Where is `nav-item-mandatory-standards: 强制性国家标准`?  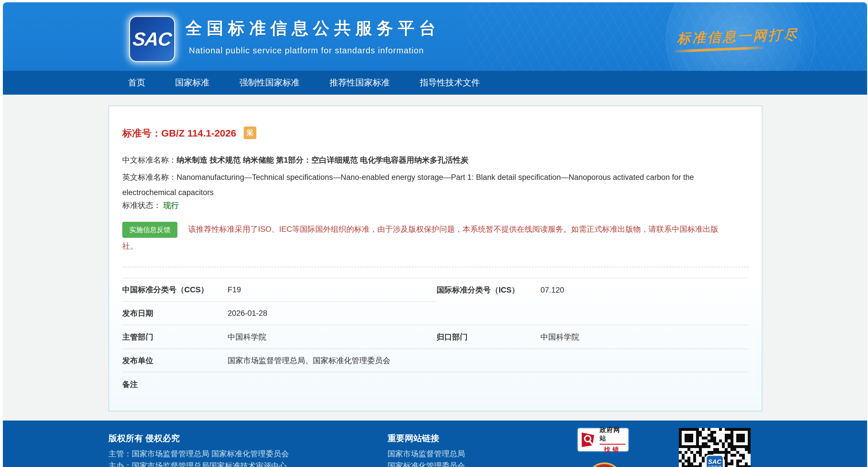 nav-item-mandatory-standards: 强制性国家标准 is located at coordinates (270, 83).